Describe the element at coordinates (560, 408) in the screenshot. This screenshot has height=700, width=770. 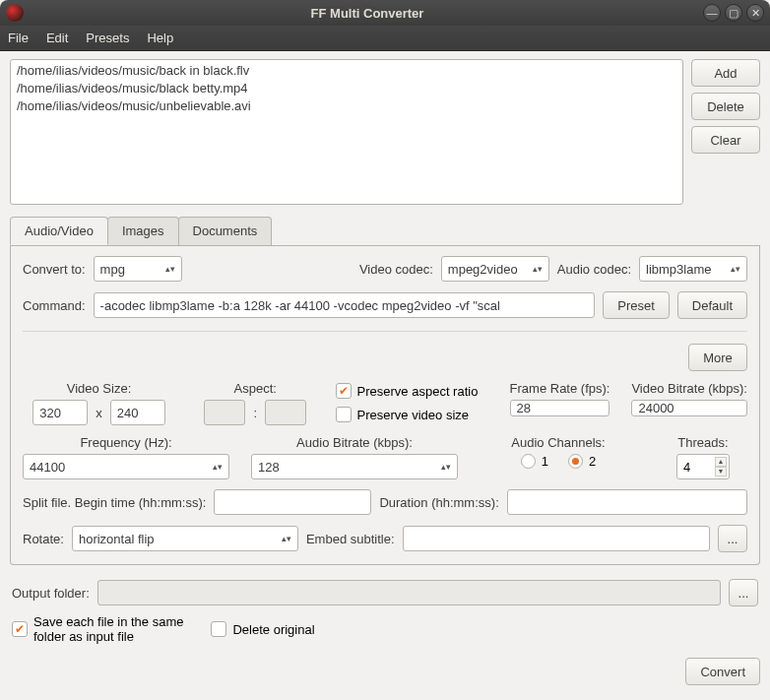
I see `frame-rate-input` at that location.